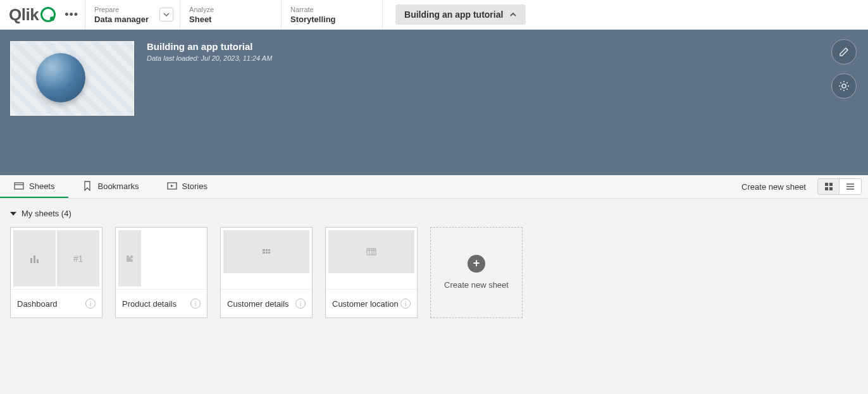  What do you see at coordinates (56, 258) in the screenshot?
I see `card-preview: #1` at bounding box center [56, 258].